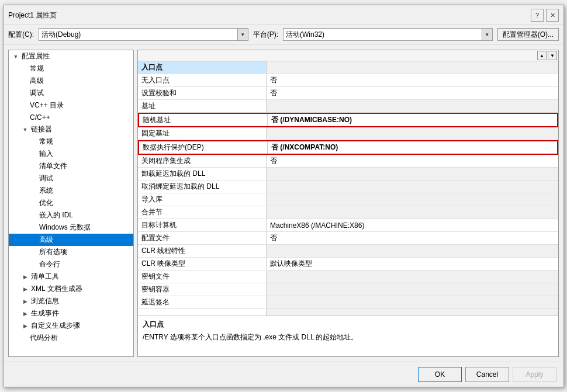  Describe the element at coordinates (202, 226) in the screenshot. I see `prop-name-cell: 目标计算机` at that location.